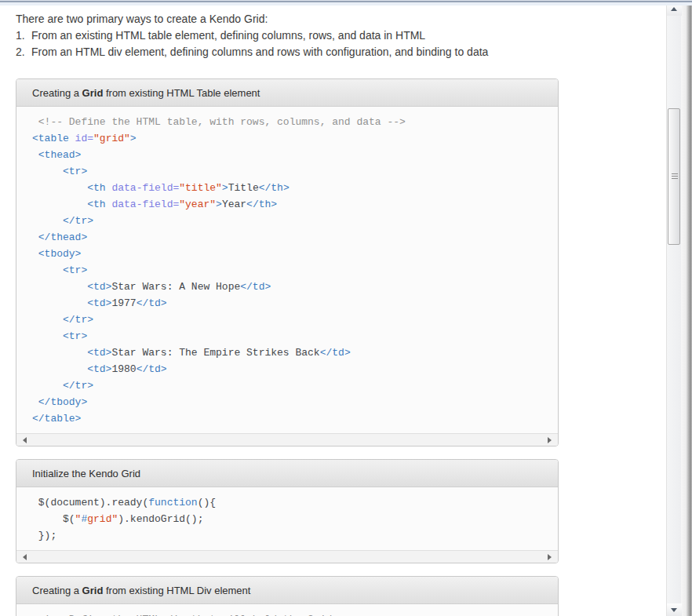 This screenshot has width=692, height=616. What do you see at coordinates (287, 512) in the screenshot?
I see `panel-initialize-grid: Initialize the Kendo Grid $(document).re…` at bounding box center [287, 512].